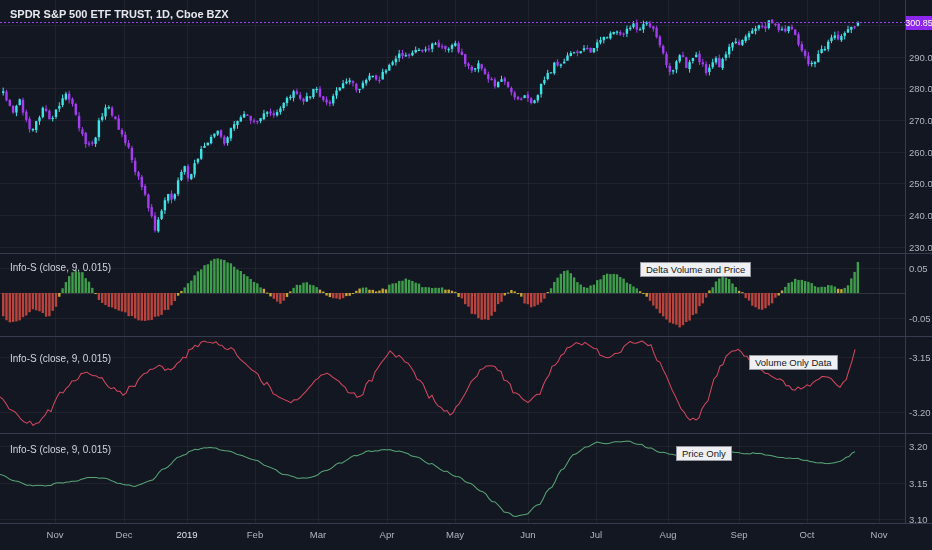  I want to click on indicator-label-delta: Info-S (close, 9, 0.015), so click(60, 268).